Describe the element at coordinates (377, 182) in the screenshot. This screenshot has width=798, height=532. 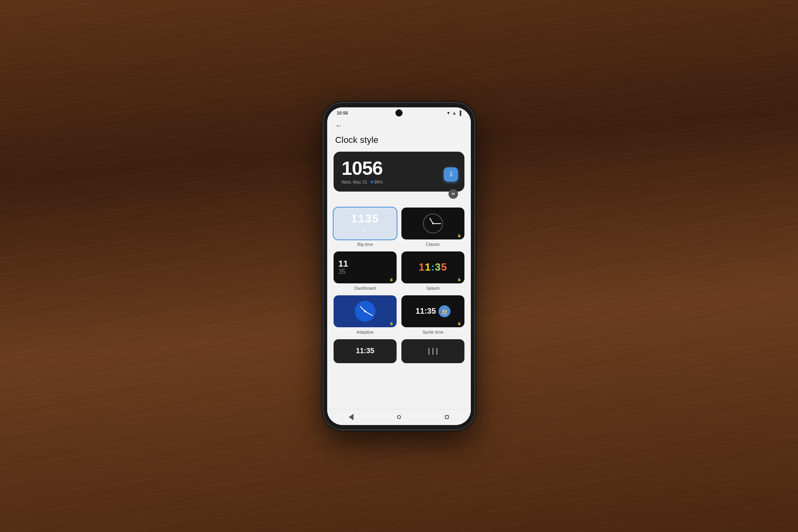
I see `preview-battery: 96%` at that location.